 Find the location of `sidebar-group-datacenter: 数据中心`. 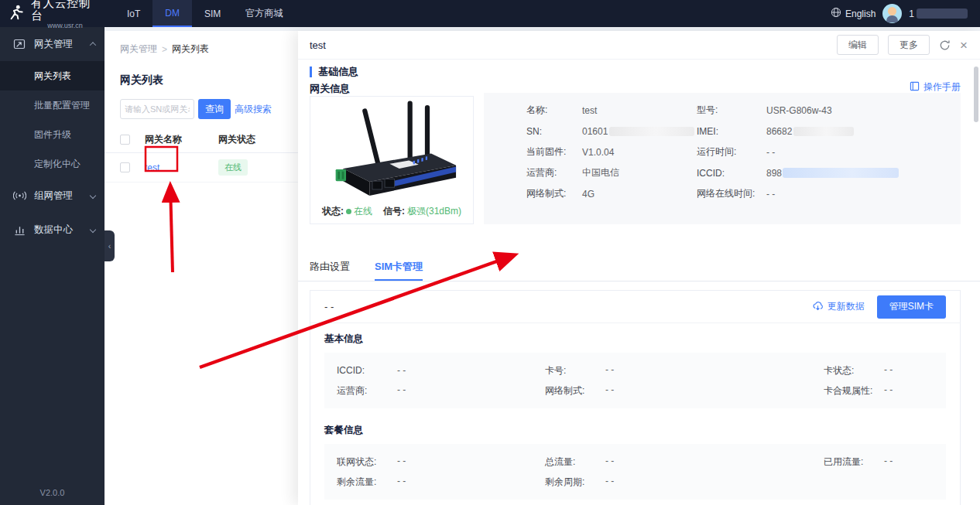

sidebar-group-datacenter: 数据中心 is located at coordinates (53, 230).